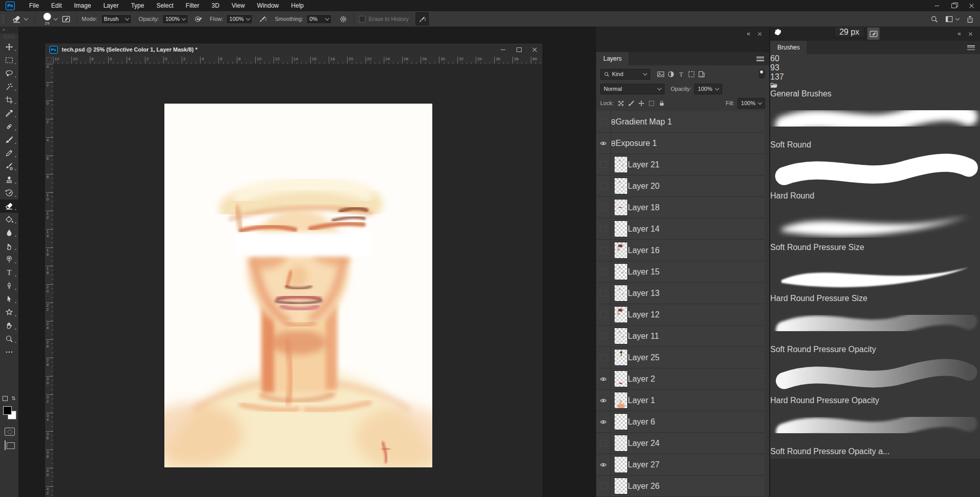  I want to click on layer-row: Layer 14, so click(680, 229).